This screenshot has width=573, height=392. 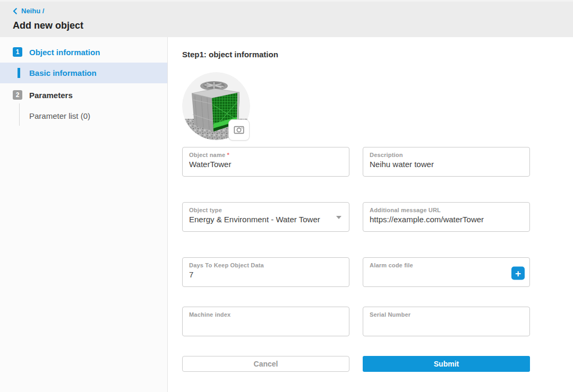 What do you see at coordinates (266, 321) in the screenshot?
I see `field-machine-index: Machine index` at bounding box center [266, 321].